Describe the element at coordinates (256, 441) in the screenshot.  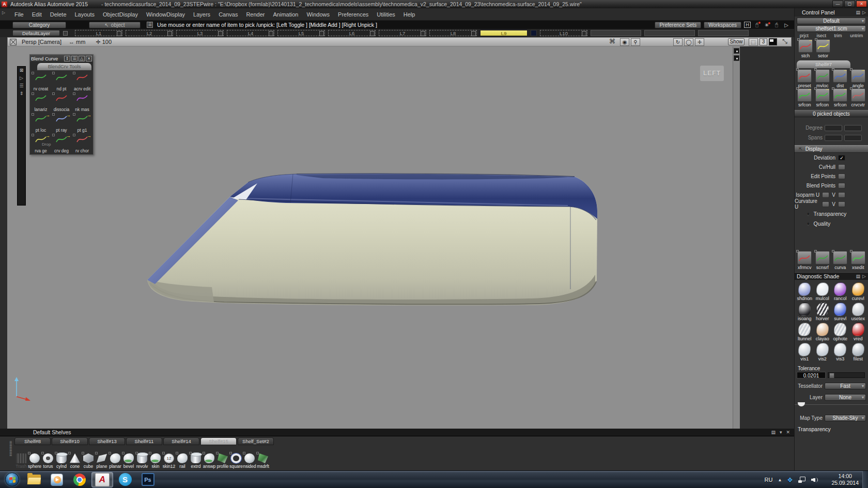
I see `shelf-tab-shelf-set-2: Shelf_Set#2` at that location.